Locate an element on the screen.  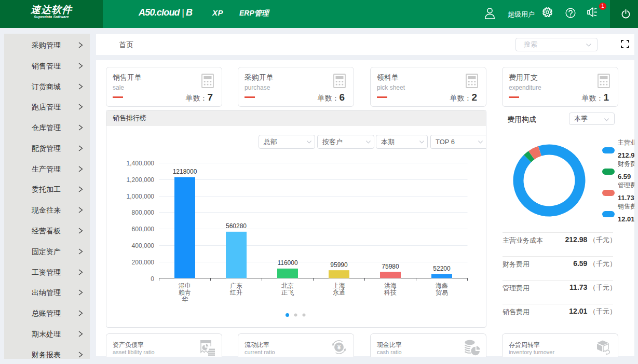
svg-text: 95990 is located at coordinates (339, 265).